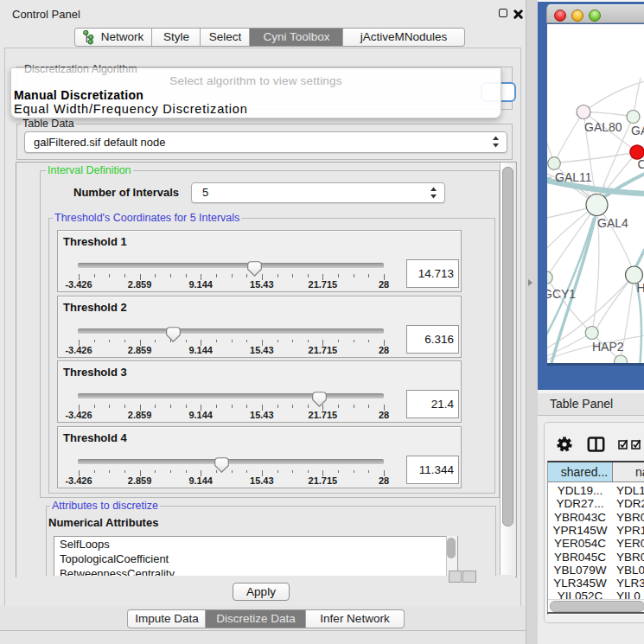 Image resolution: width=644 pixels, height=644 pixels. Describe the element at coordinates (641, 164) in the screenshot. I see `svg-text: C` at that location.